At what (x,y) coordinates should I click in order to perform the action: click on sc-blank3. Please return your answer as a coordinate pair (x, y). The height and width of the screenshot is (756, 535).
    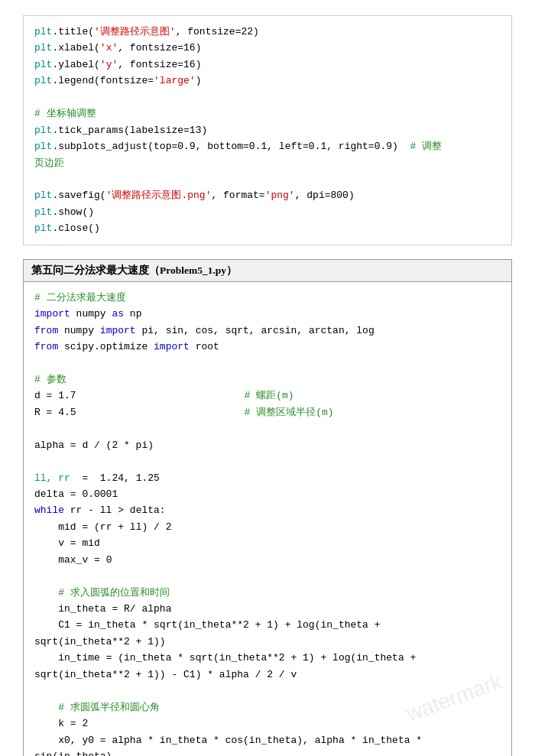
    Looking at the image, I should click on (268, 462).